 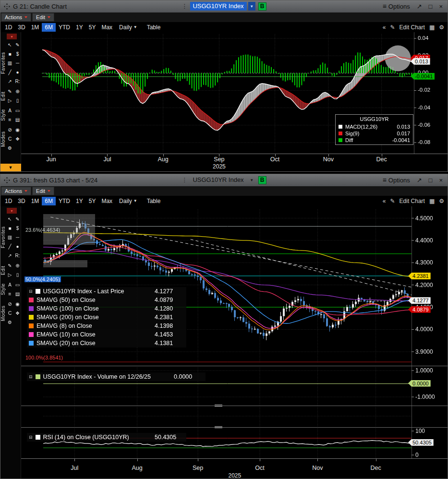 What do you see at coordinates (107, 437) in the screenshot?
I see `legend-row: ⊟RSI (14) on Close (USGG10YR)50.4305` at bounding box center [107, 437].